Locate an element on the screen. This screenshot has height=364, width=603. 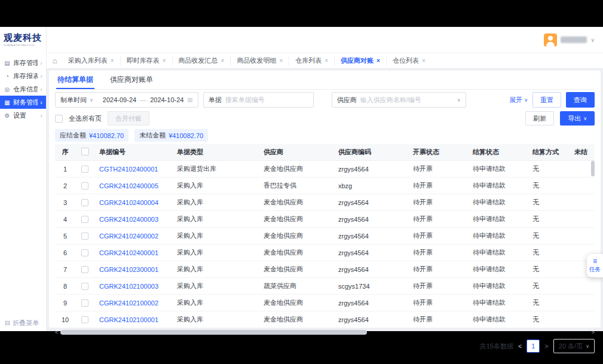
table-row: 4CGRK24102400003采购入库麦金地供应商zrgys4564待开票待申… is located at coordinates (325, 219).